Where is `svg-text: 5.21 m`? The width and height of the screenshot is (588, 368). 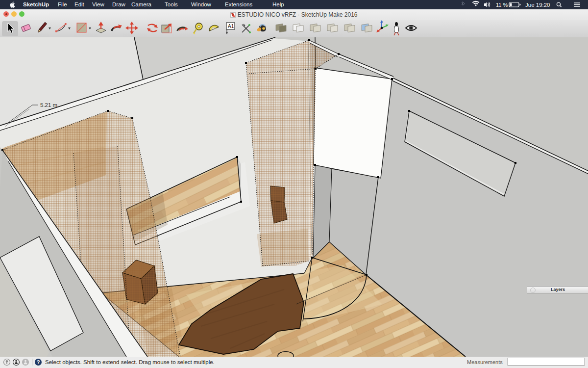
svg-text: 5.21 m is located at coordinates (49, 105).